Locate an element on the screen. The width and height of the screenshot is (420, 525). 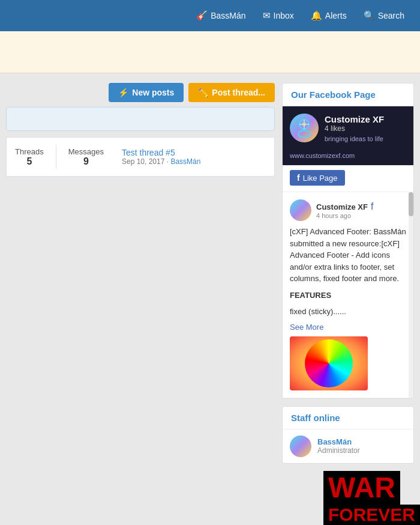
top-nav: 🎸 BassMán ✉ Inbox 🔔 Alerts 🔍 Search is located at coordinates (210, 16).